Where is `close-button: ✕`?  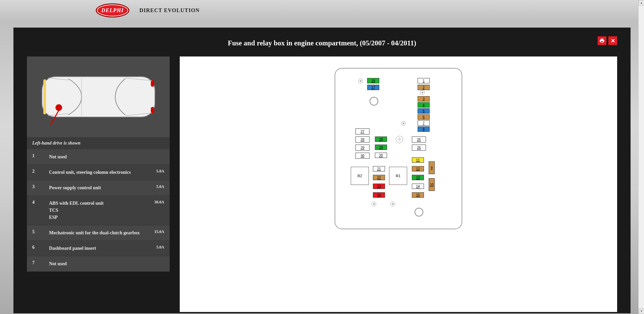 close-button: ✕ is located at coordinates (613, 41).